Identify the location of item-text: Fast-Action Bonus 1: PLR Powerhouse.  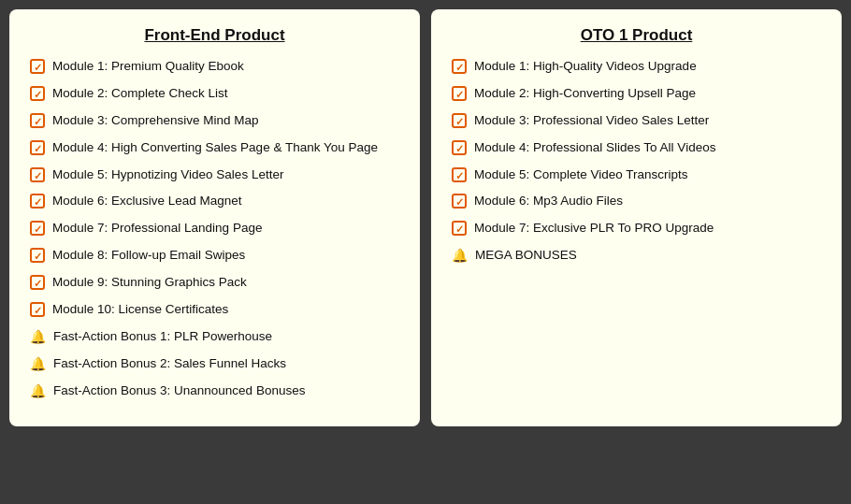
(163, 337).